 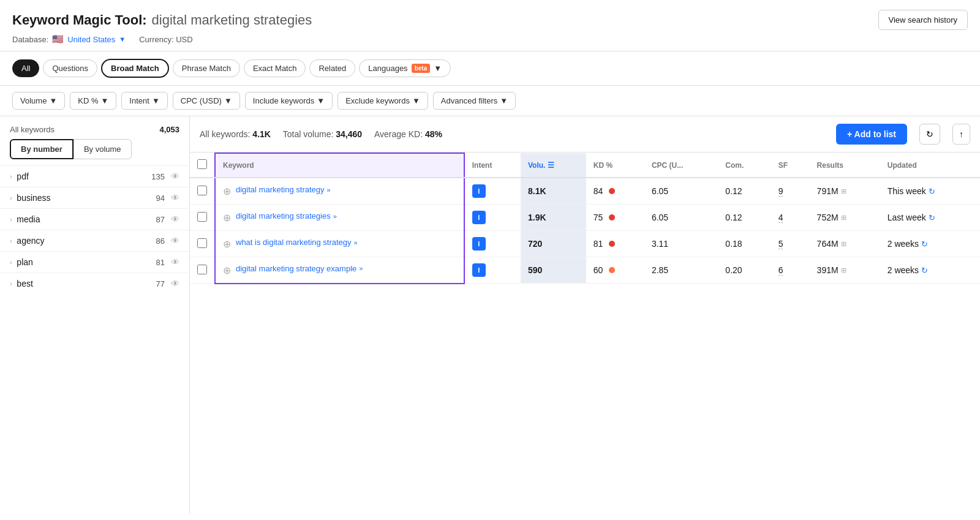 What do you see at coordinates (845, 165) in the screenshot?
I see `col-results: Results` at bounding box center [845, 165].